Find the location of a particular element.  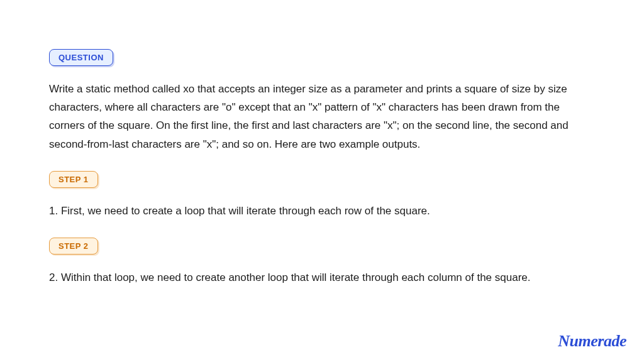

step-2-text: 2. Within that loop, we need to create a… is located at coordinates (322, 278).